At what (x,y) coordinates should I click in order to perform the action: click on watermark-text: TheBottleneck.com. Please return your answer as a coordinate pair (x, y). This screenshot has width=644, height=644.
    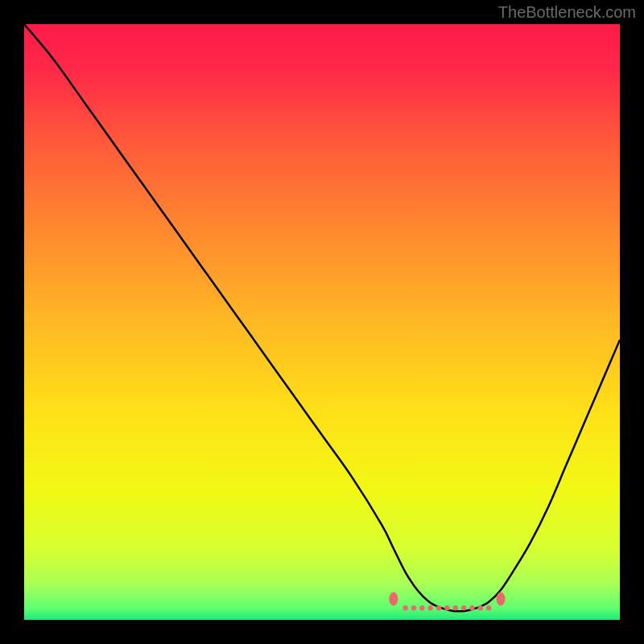
    Looking at the image, I should click on (567, 13).